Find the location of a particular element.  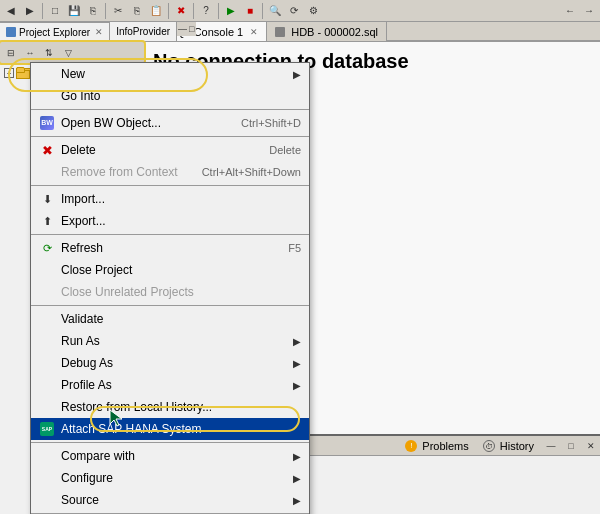

paste-button: 📋 is located at coordinates (156, 11).